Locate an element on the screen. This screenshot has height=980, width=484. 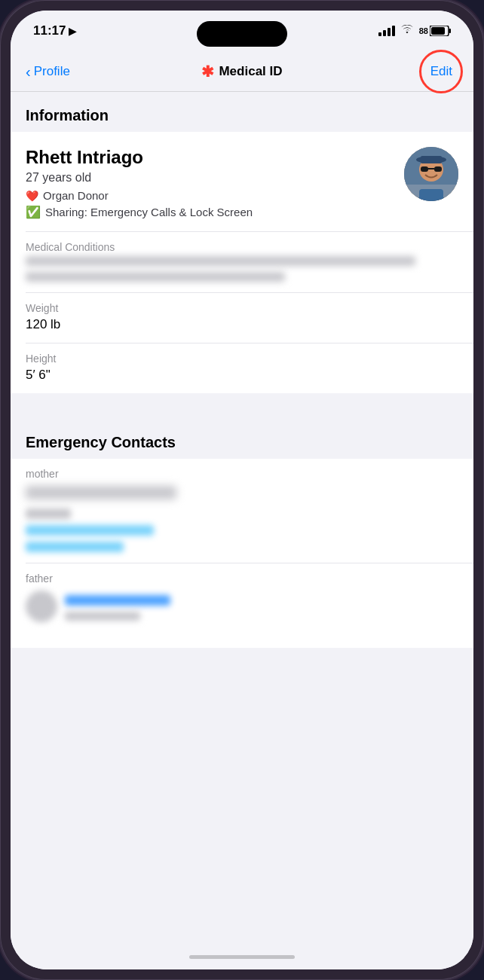
nav-bar: ‹ Profile ✱ Medical ID Edit is located at coordinates (242, 72).